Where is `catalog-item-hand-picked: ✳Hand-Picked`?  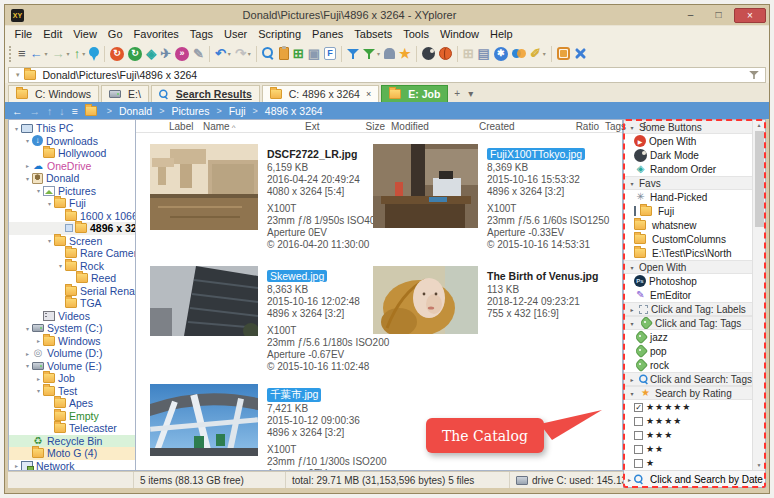 catalog-item-hand-picked: ✳Hand-Picked is located at coordinates (688, 197).